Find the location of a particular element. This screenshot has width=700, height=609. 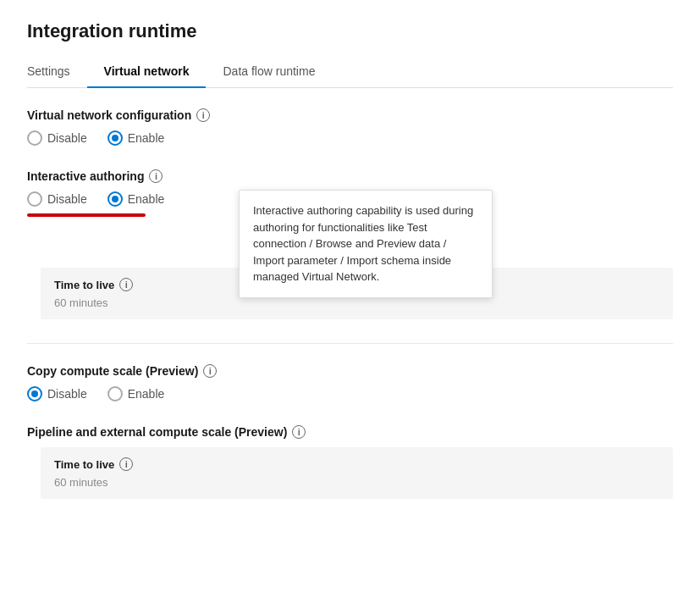

copy-compute-scale-disable-radio-inner is located at coordinates (35, 394).